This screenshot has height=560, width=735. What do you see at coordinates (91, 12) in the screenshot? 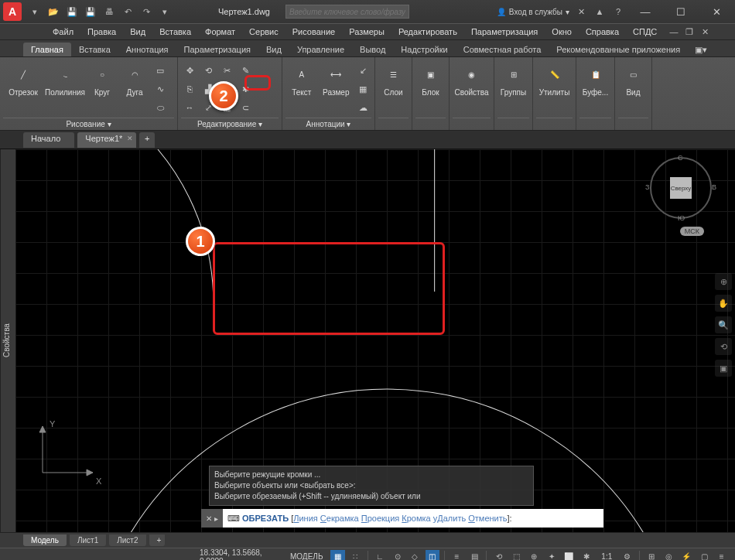
I see `saveas-icon: 💾` at bounding box center [91, 12].